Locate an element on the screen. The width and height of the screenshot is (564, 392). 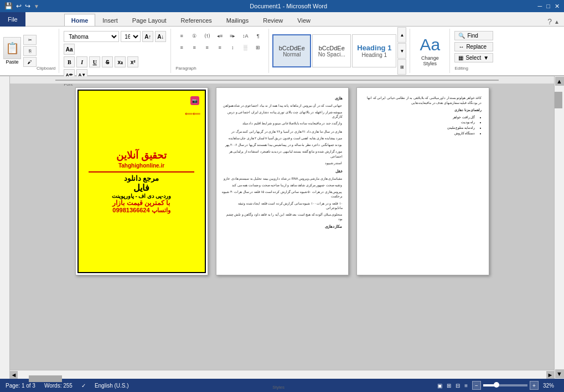
clear-format-button: Aa is located at coordinates (69, 49).